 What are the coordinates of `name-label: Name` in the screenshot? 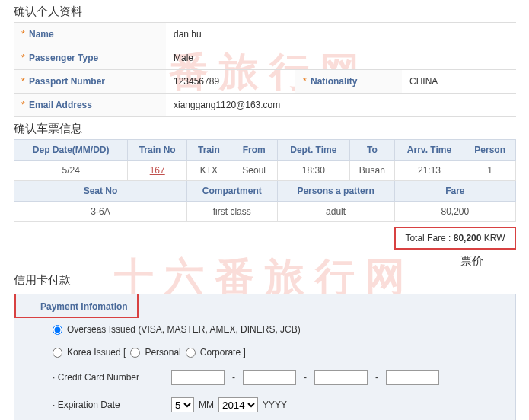 It's located at (41, 34).